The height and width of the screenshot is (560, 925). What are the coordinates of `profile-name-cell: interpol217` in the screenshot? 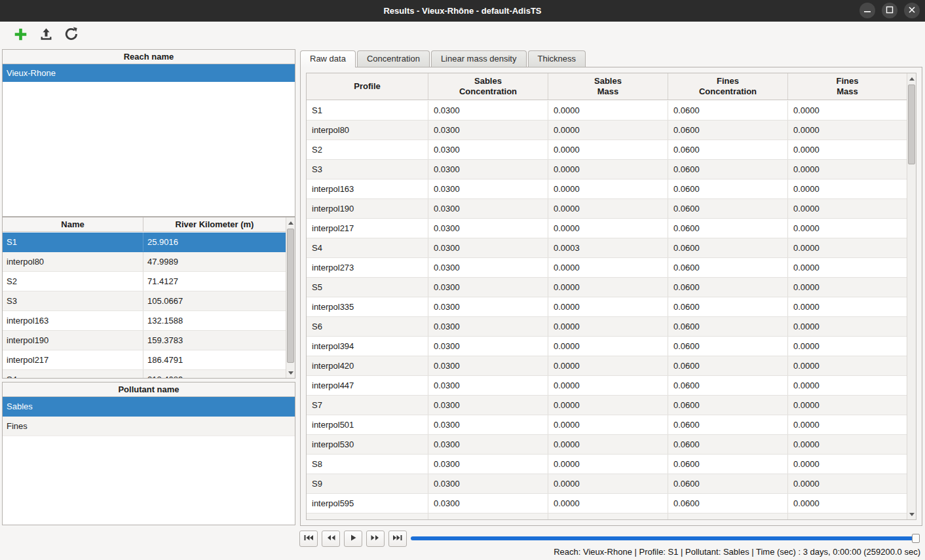 It's located at (73, 360).